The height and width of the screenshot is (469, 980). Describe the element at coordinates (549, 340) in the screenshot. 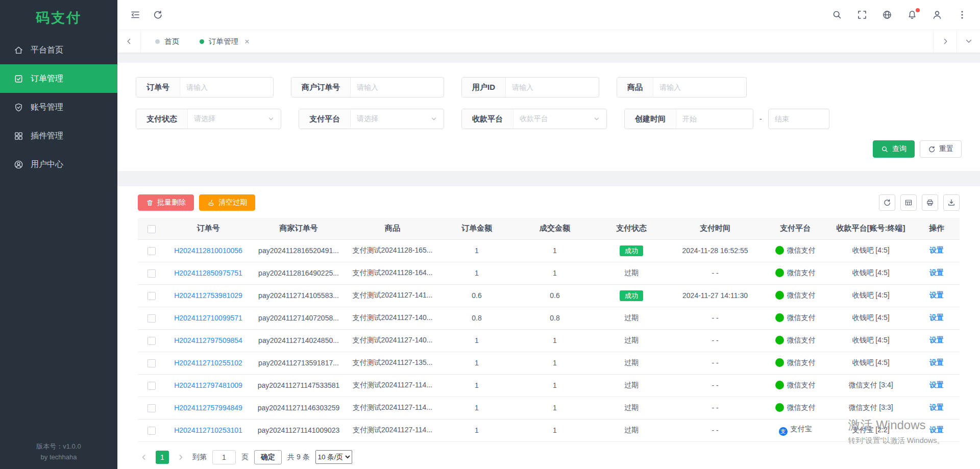

I see `table-row: H2024112797509854 pay2024112714024850...…` at that location.